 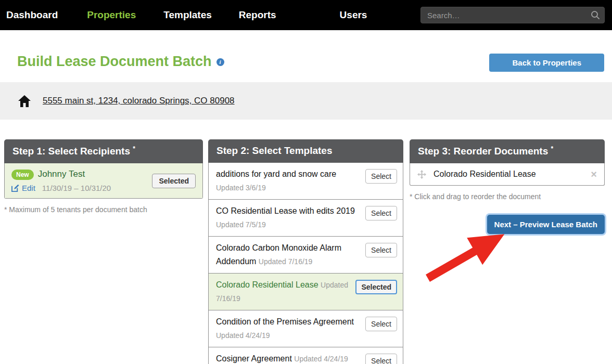 What do you see at coordinates (174, 181) in the screenshot?
I see `recipient-selected-button: Selected` at bounding box center [174, 181].